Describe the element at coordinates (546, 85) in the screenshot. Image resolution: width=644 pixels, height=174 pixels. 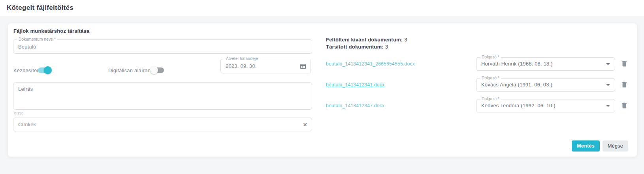
I see `employee-select: Dolgozó * Kovács Angéla (1991. 06. 03.)` at that location.